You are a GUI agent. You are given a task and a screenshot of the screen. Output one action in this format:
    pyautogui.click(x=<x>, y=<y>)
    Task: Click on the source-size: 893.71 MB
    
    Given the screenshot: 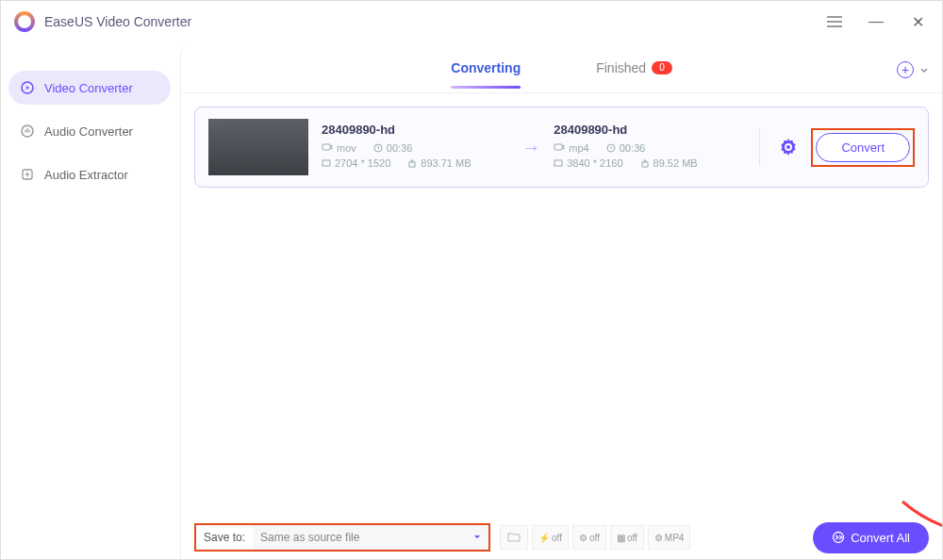 What is the action you would take?
    pyautogui.click(x=439, y=163)
    